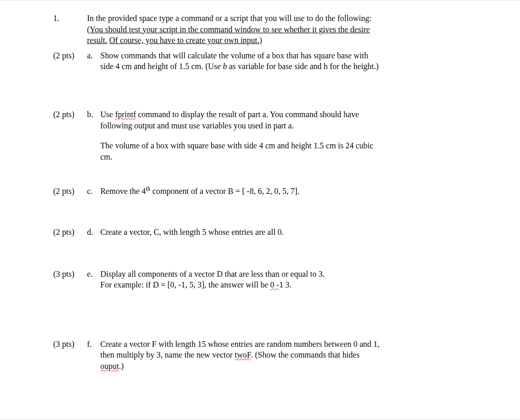 The image size is (520, 420). Describe the element at coordinates (292, 232) in the screenshot. I see `part-d-body: Create a vector, C, with length 5 whose …` at that location.